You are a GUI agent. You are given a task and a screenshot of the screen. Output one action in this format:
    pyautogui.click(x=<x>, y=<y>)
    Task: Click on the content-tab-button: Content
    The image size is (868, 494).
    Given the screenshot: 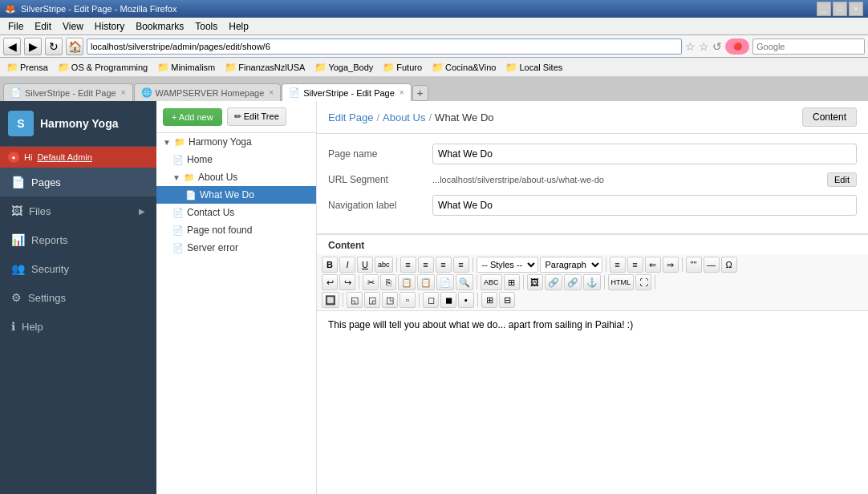 What is the action you would take?
    pyautogui.click(x=829, y=117)
    